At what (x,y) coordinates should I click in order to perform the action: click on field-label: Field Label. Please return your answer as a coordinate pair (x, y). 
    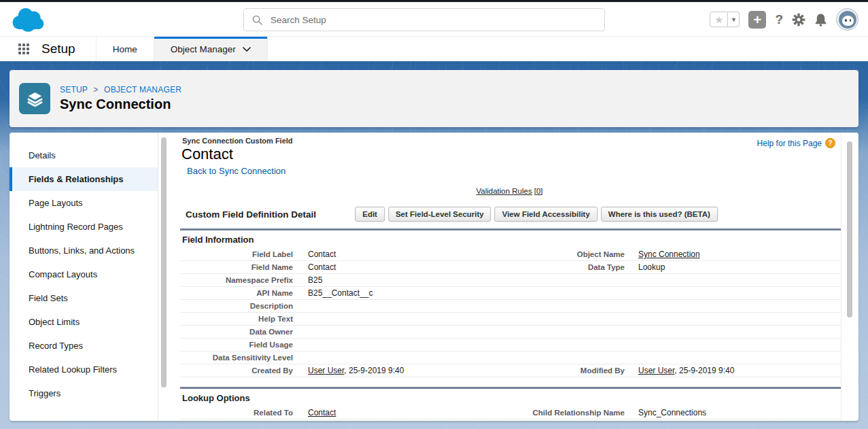
    Looking at the image, I should click on (238, 254).